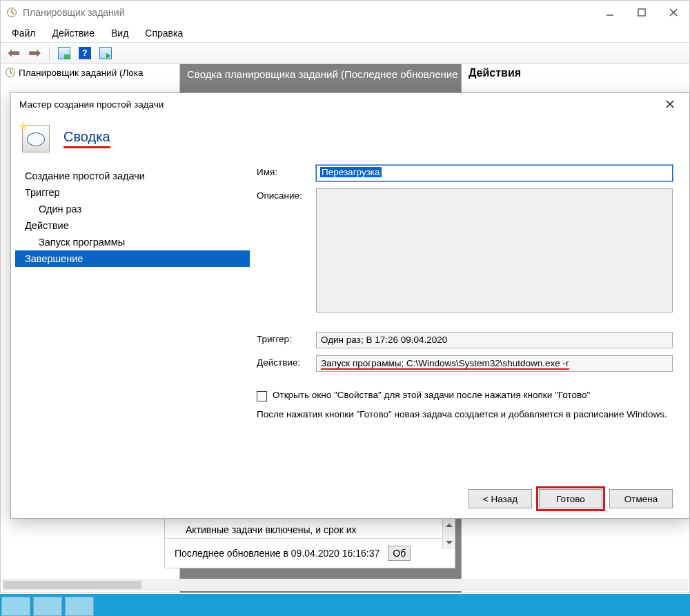 The width and height of the screenshot is (690, 616). I want to click on view-details-button, so click(64, 53).